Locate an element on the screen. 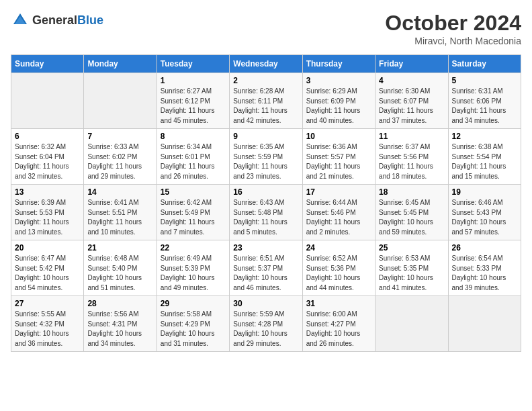 The width and height of the screenshot is (532, 411). day-number: 3 is located at coordinates (339, 81).